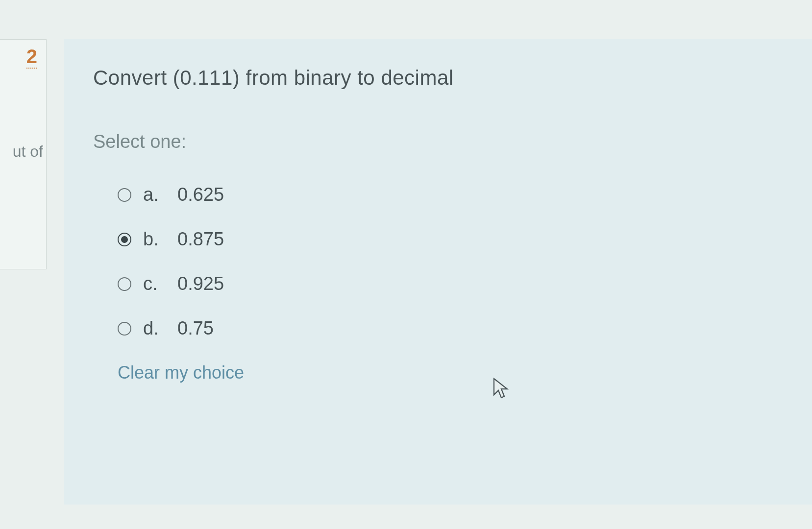  Describe the element at coordinates (450, 284) in the screenshot. I see `option-c: c. 0.925` at that location.